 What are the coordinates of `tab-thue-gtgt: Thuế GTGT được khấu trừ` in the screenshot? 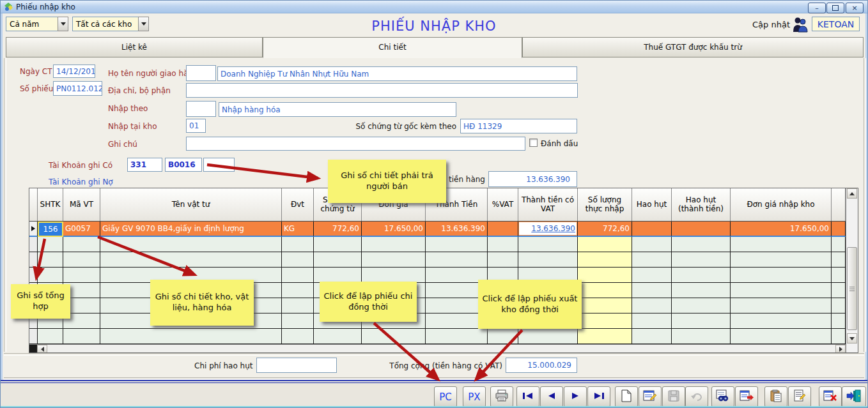 It's located at (693, 47).